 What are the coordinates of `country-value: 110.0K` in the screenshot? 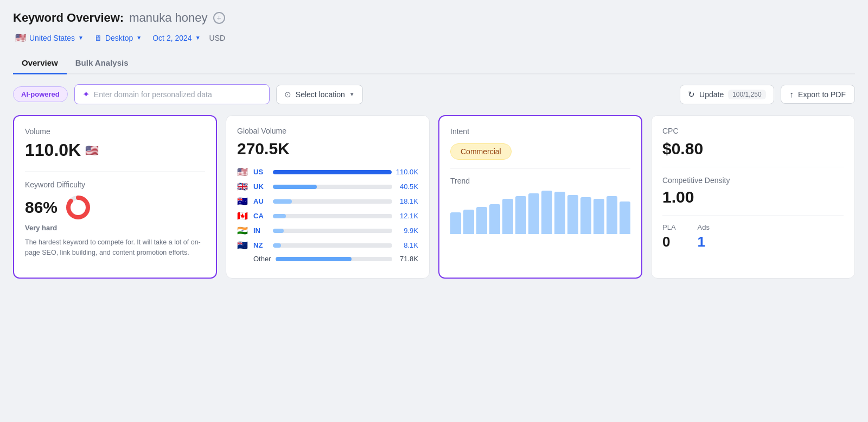 It's located at (407, 172).